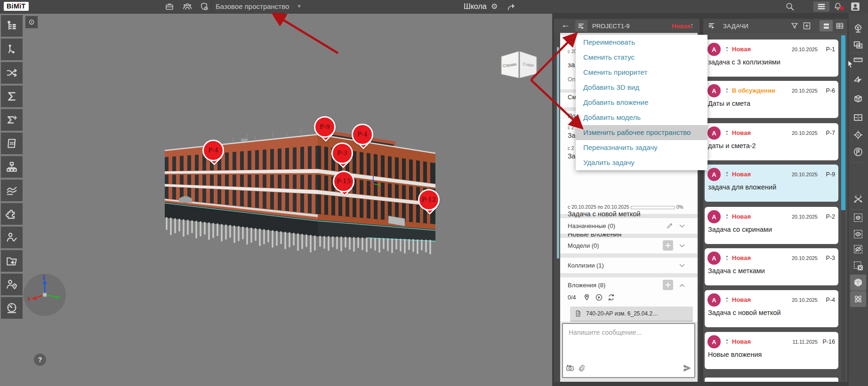  Describe the element at coordinates (668, 245) in the screenshot. I see `add-model-button` at that location.